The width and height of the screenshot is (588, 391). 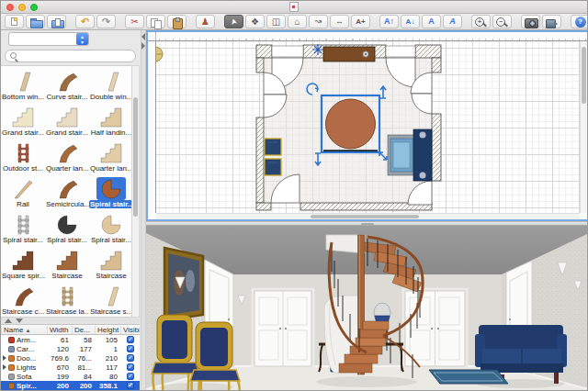 I want to click on save-button, so click(x=57, y=22).